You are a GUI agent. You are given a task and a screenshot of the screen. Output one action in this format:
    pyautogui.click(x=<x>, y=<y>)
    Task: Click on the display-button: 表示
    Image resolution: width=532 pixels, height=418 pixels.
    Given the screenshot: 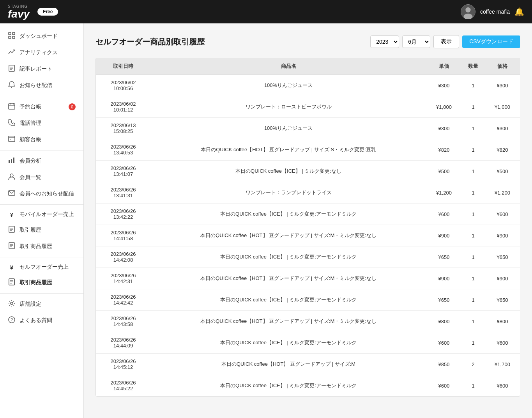 What is the action you would take?
    pyautogui.click(x=446, y=42)
    